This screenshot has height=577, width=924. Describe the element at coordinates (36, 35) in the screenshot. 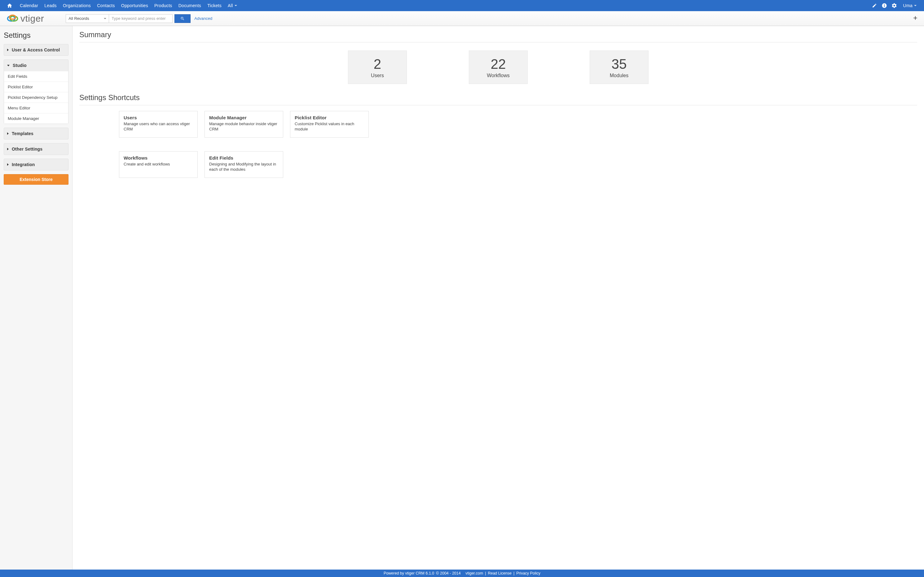

I see `sidebar-title: Settings` at that location.